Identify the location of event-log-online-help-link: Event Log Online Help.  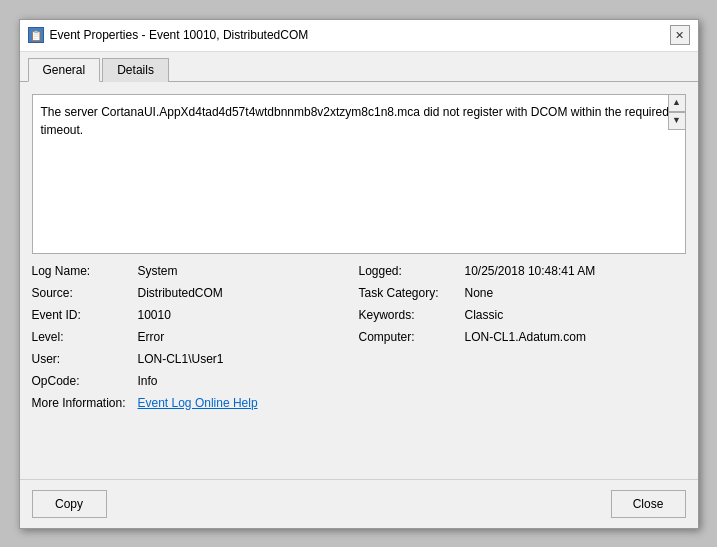
(198, 403).